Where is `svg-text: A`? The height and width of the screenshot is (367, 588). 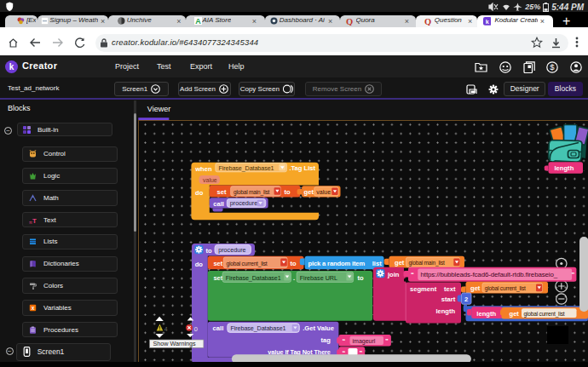 svg-text: A is located at coordinates (198, 20).